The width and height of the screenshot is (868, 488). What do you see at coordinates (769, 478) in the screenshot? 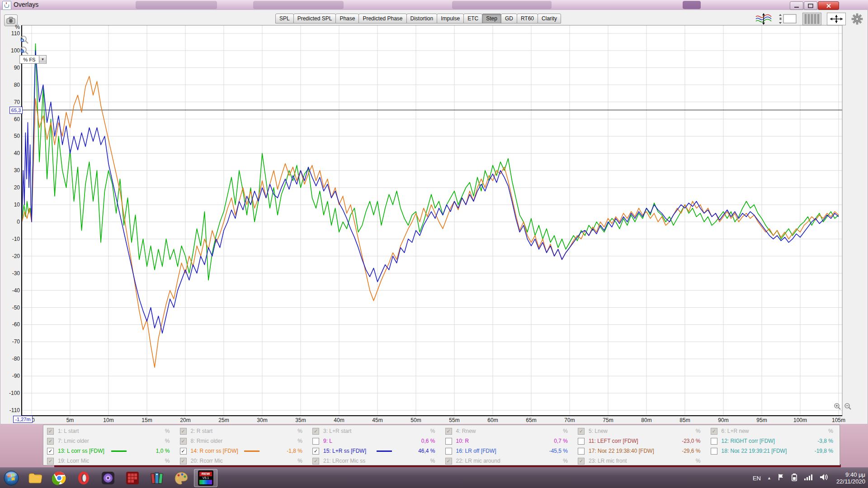
I see `show-hidden-icons-button: ▲` at bounding box center [769, 478].